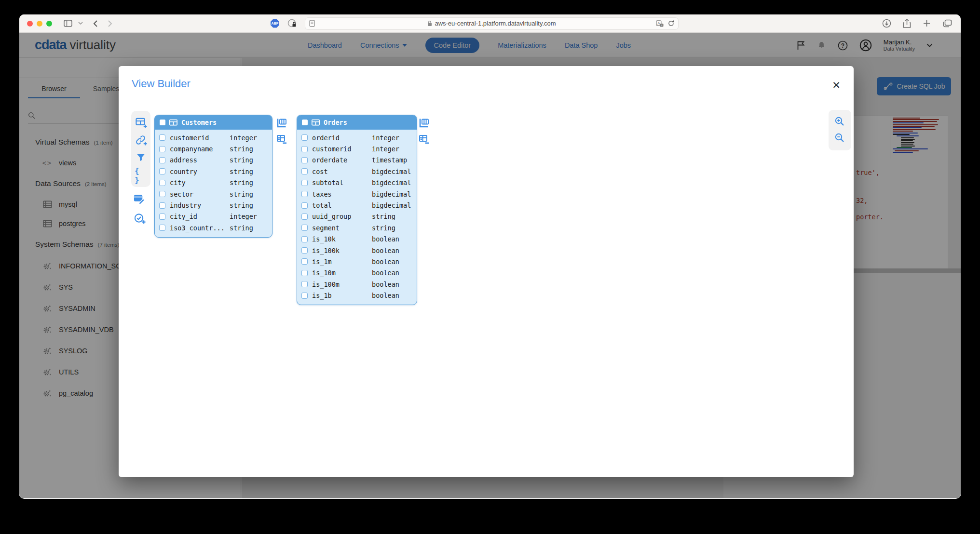  I want to click on forward-button, so click(110, 24).